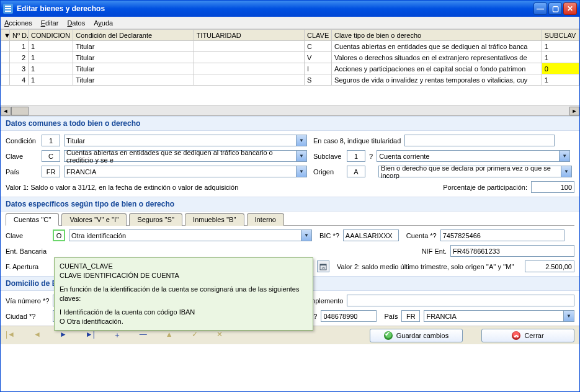  What do you see at coordinates (215, 220) in the screenshot?
I see `tab-inmuebles-b: Inmuebles ''B''` at bounding box center [215, 220].